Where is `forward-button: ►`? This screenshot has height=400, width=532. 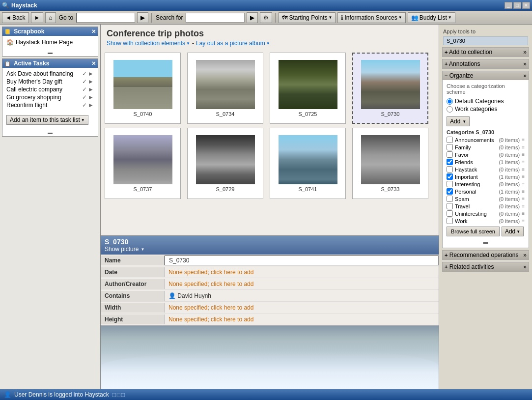
forward-button: ► is located at coordinates (37, 18).